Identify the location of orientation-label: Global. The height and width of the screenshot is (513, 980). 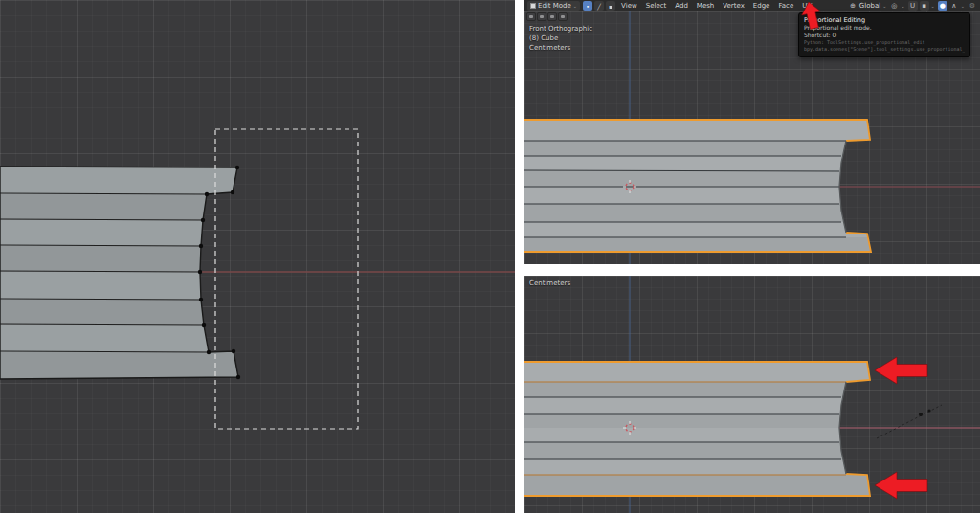
(870, 6).